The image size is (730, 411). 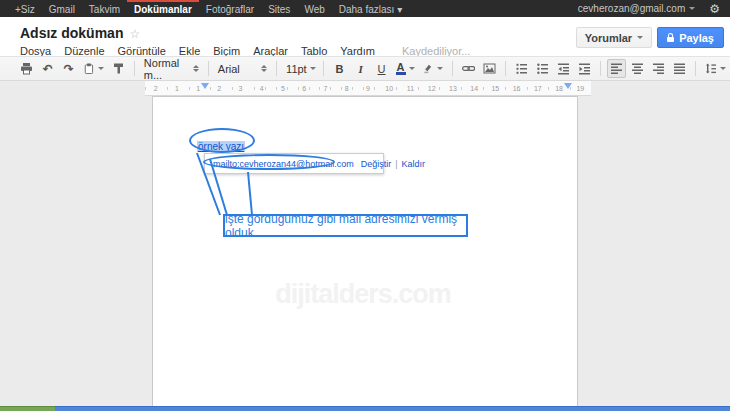 What do you see at coordinates (632, 8) in the screenshot?
I see `account-email: cevherozan@gmail.com` at bounding box center [632, 8].